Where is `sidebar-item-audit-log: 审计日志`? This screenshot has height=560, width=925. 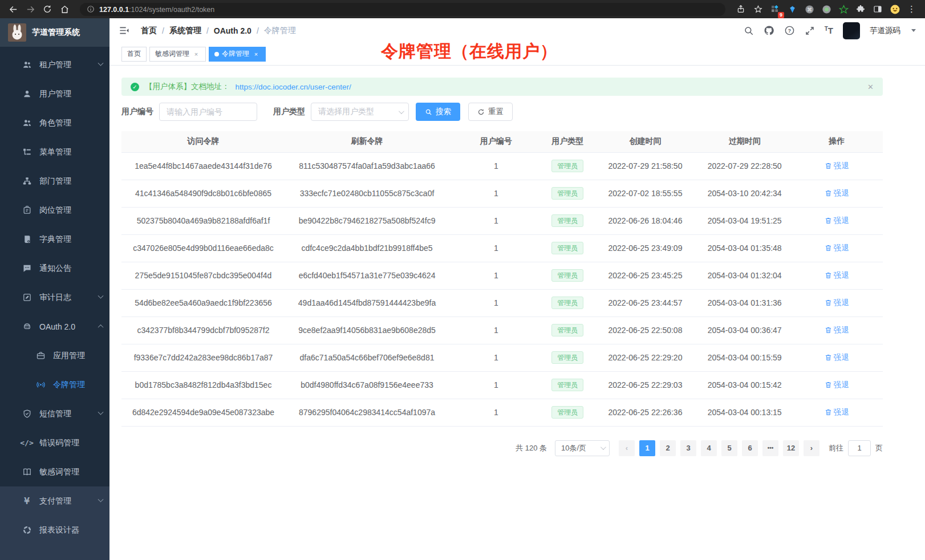 sidebar-item-audit-log: 审计日志 is located at coordinates (55, 298).